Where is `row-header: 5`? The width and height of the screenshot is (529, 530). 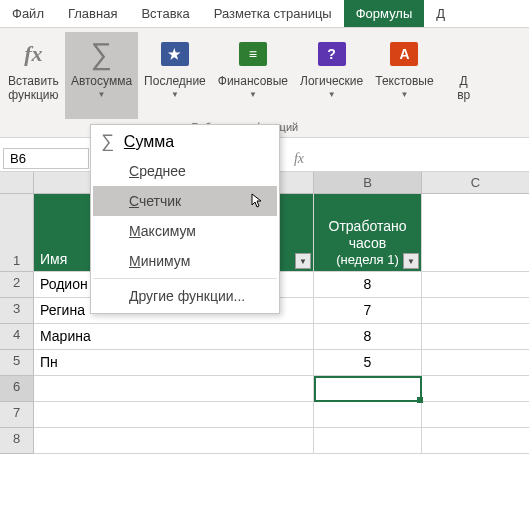
row-header: 5 is located at coordinates (17, 363).